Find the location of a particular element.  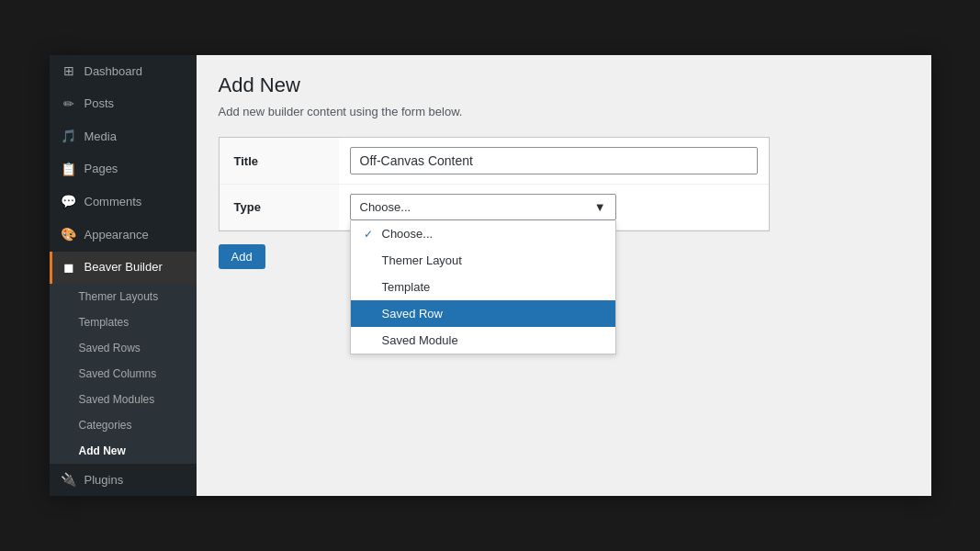

type-label: Type is located at coordinates (279, 208).